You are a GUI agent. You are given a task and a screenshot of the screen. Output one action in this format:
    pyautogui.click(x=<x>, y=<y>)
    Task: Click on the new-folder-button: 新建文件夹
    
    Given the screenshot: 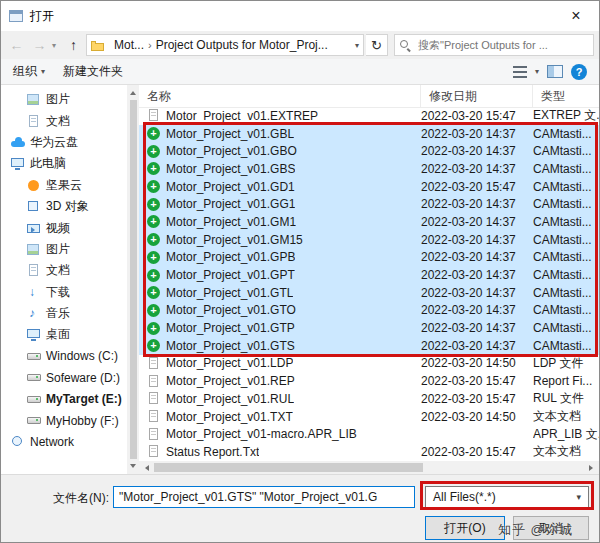 What is the action you would take?
    pyautogui.click(x=93, y=72)
    